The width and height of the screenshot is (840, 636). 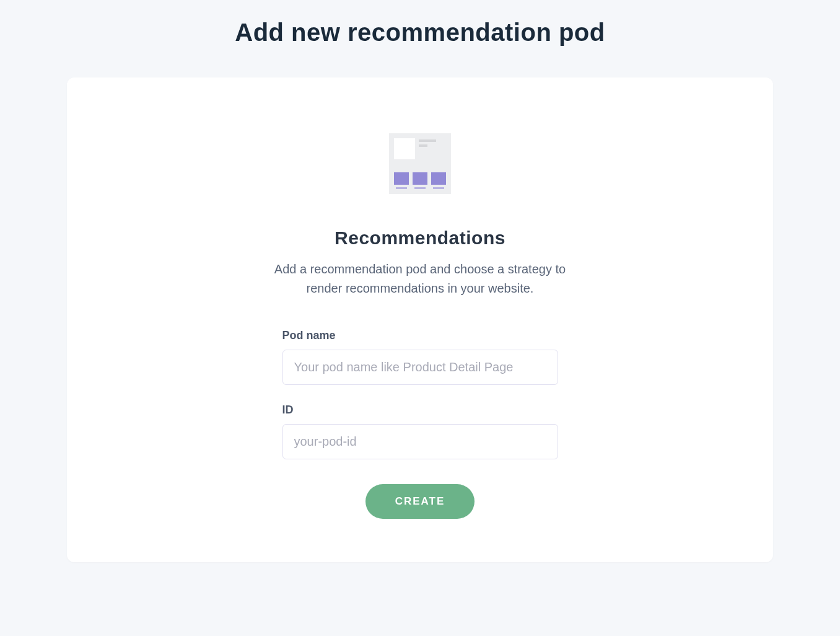 I want to click on pod-id-input, so click(x=420, y=441).